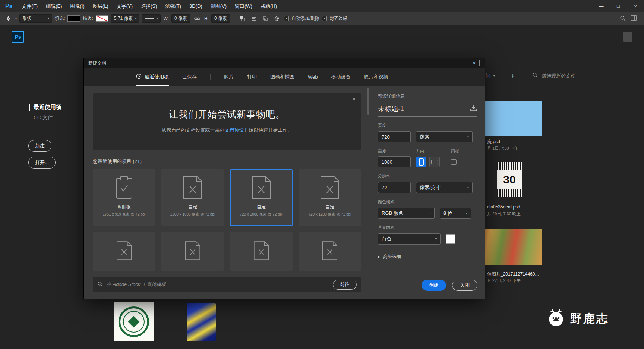 Image resolution: width=644 pixels, height=349 pixels. Describe the element at coordinates (261, 214) in the screenshot. I see `preset-card-detail: 720 x 1080 像素 @ 72 ppi` at that location.